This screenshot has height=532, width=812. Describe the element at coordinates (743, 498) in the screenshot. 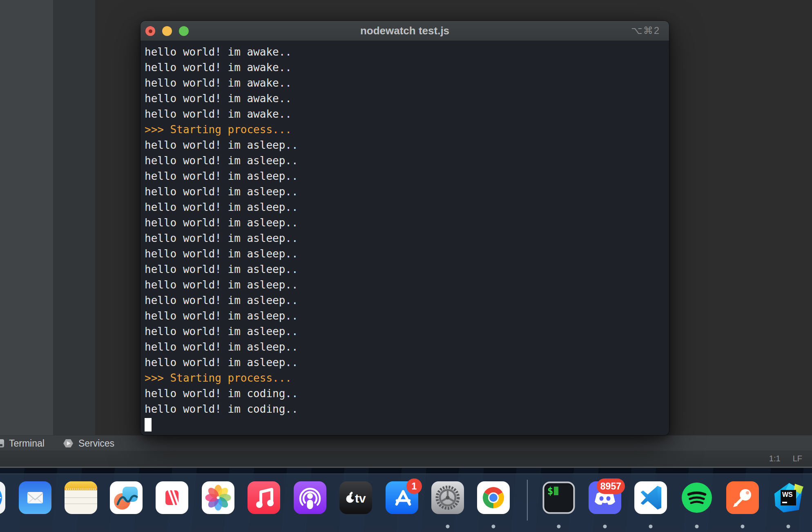

I see `postman-icon` at that location.